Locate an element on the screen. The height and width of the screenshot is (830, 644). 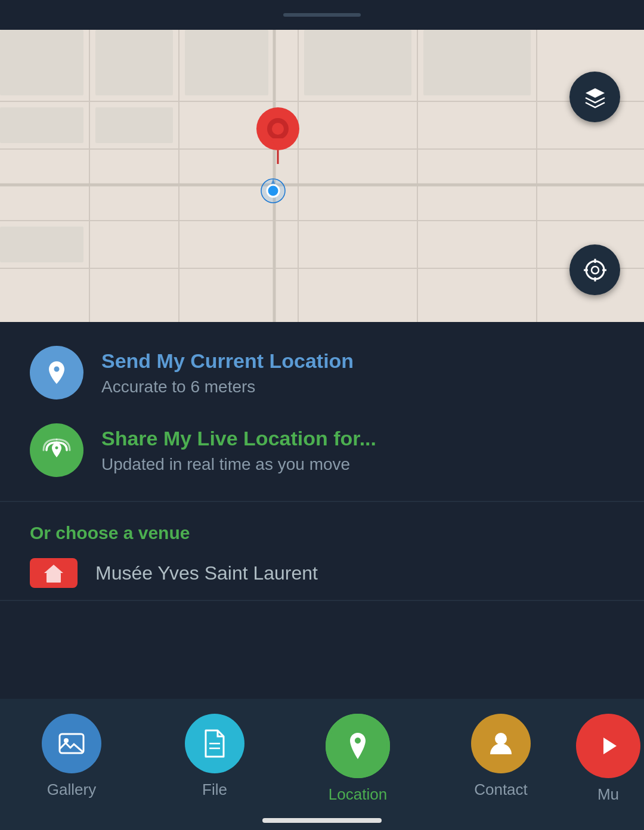
contact-label: Contact is located at coordinates (501, 789).